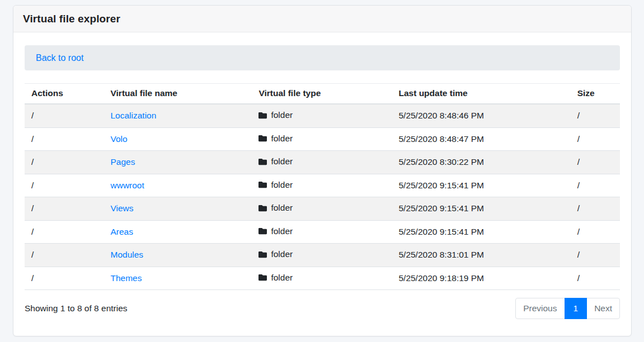  I want to click on back-to-root-link: Back to root, so click(59, 58).